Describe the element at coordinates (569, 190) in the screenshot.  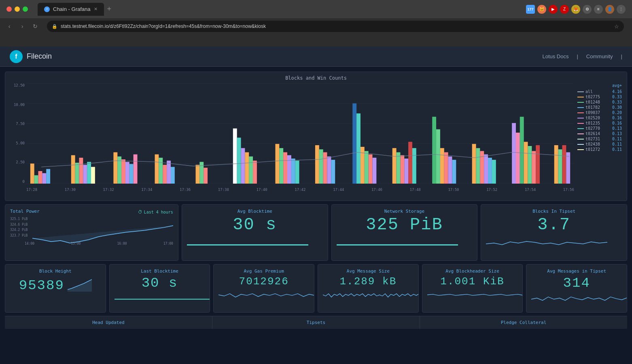
I see `x-label-14: 17:56` at that location.